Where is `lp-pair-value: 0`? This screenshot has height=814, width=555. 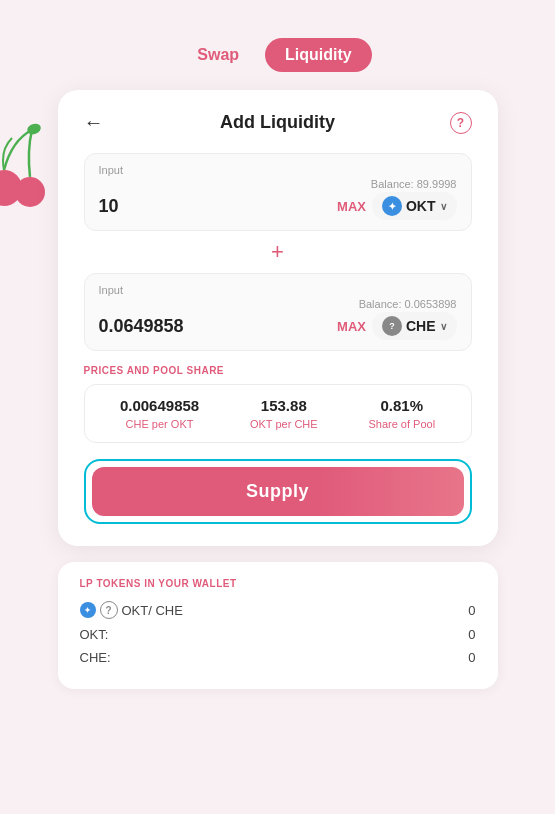
lp-pair-value: 0 is located at coordinates (472, 610).